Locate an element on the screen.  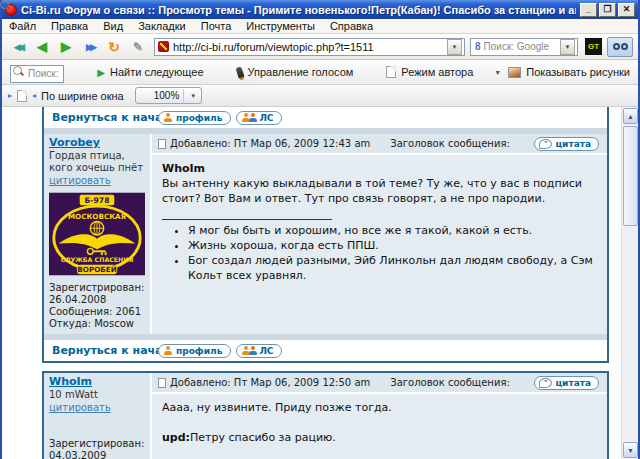
url-dropdown-icon: ▼ is located at coordinates (454, 47).